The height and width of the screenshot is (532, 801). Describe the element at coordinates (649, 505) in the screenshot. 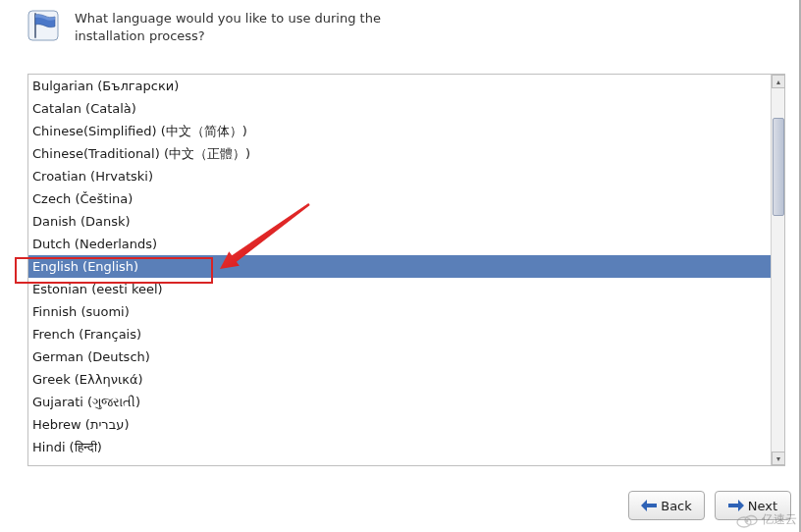

I see `back-arrow-icon` at that location.